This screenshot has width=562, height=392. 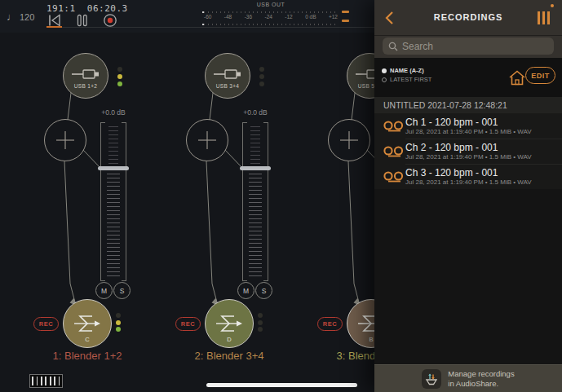 I want to click on section-title: UNTITLED 2021-07-28 12:48:21, so click(x=445, y=105).